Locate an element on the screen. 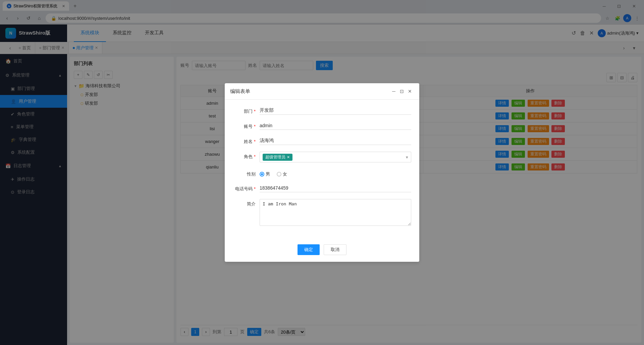 The image size is (644, 345). radio-female-circle is located at coordinates (279, 174).